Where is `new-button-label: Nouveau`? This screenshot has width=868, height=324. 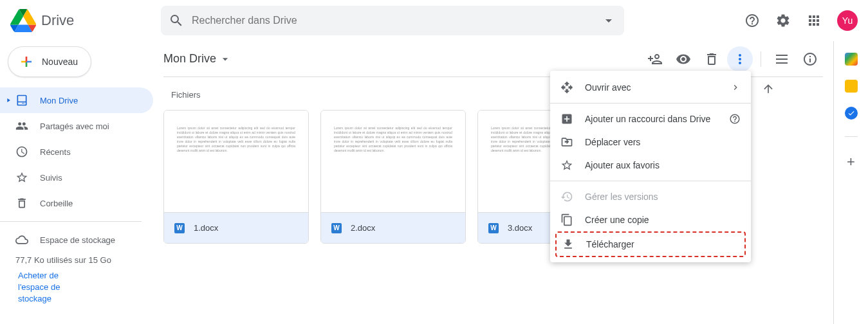 new-button-label: Nouveau is located at coordinates (60, 62).